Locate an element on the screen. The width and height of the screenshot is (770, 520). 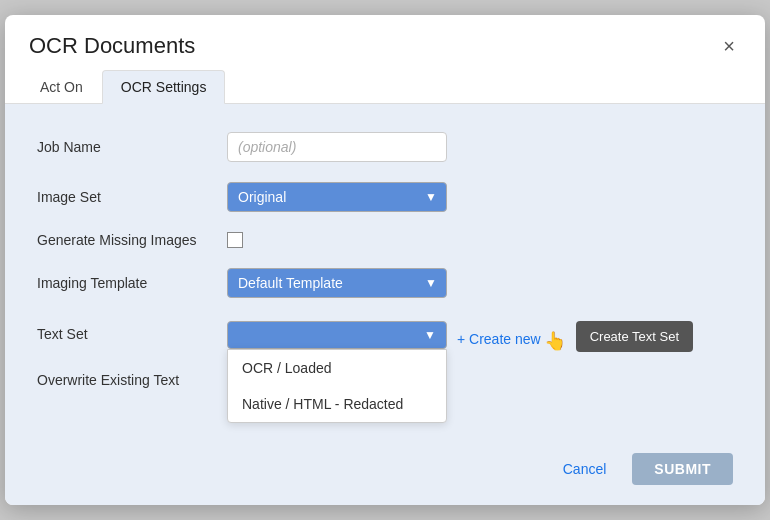
text-set-label: Text Set is located at coordinates (132, 330).